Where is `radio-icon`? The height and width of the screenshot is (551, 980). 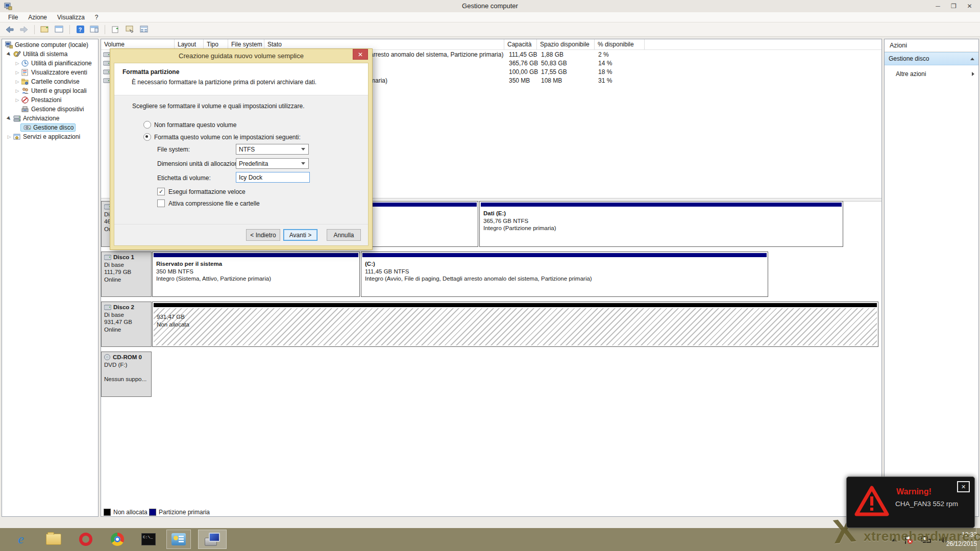
radio-icon is located at coordinates (147, 124).